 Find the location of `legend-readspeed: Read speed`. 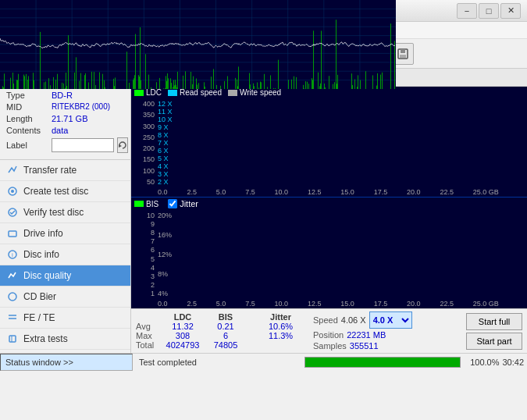

legend-readspeed: Read speed is located at coordinates (195, 92).